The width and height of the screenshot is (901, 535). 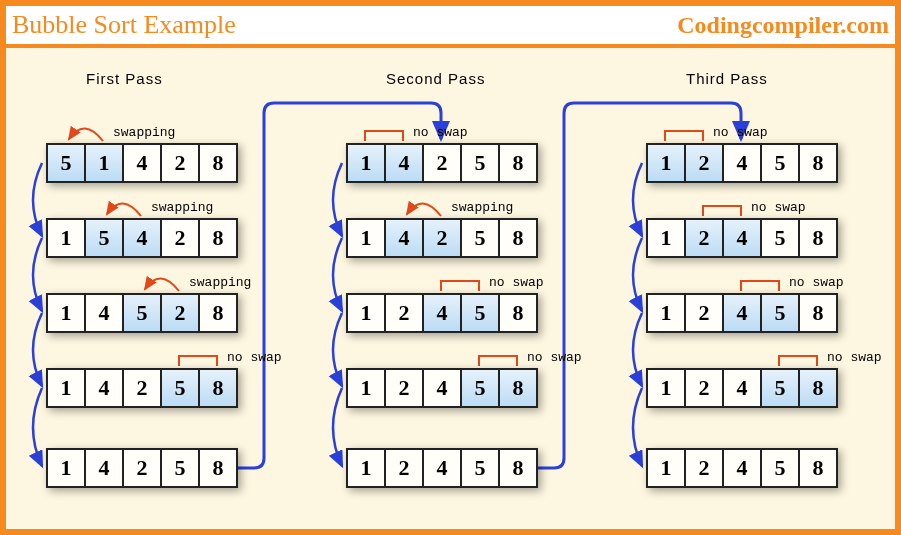 What do you see at coordinates (124, 78) in the screenshot?
I see `pass-title: First Pass` at bounding box center [124, 78].